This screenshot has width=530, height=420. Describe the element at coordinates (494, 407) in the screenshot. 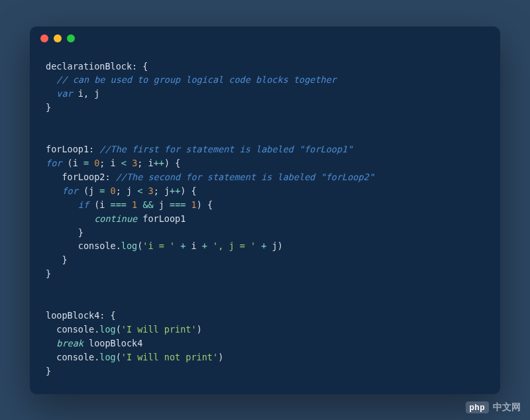

I see `watermark: php 中文网` at that location.